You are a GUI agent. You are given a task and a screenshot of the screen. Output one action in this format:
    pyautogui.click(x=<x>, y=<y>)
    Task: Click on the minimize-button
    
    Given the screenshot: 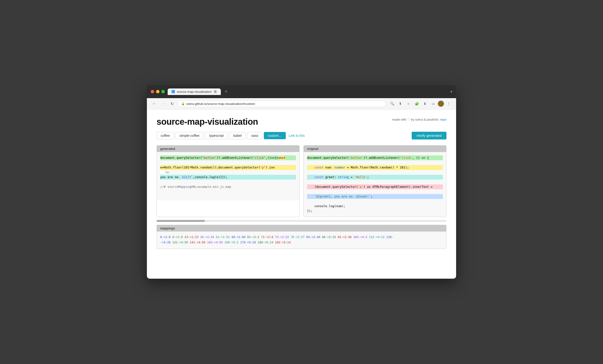 What is the action you would take?
    pyautogui.click(x=158, y=92)
    